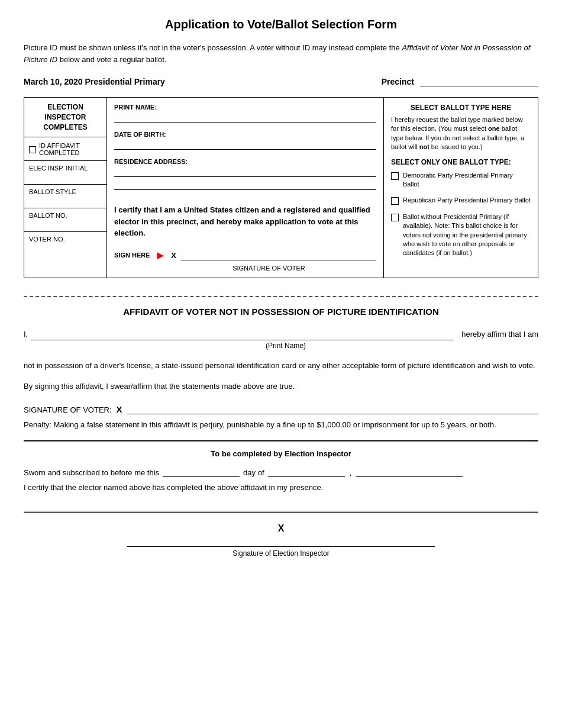 Image resolution: width=562 pixels, height=728 pixels. I want to click on sign-arrow-icon: ►, so click(161, 256).